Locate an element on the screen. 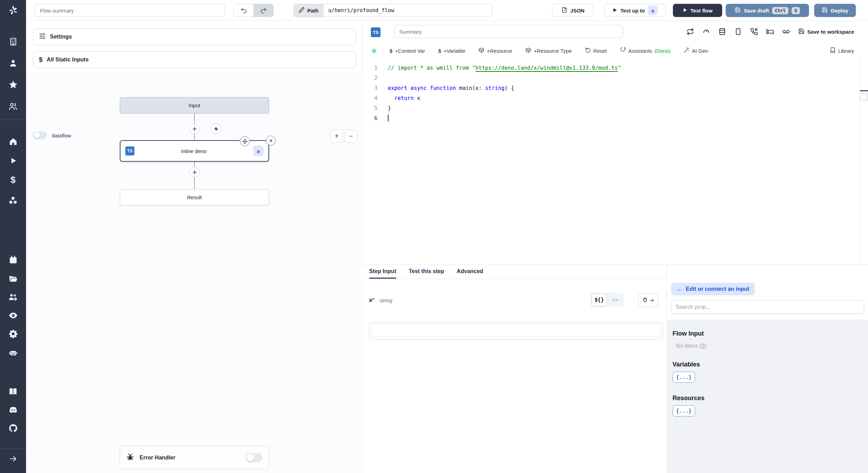 This screenshot has width=868, height=473. cache-database-icon is located at coordinates (722, 32).